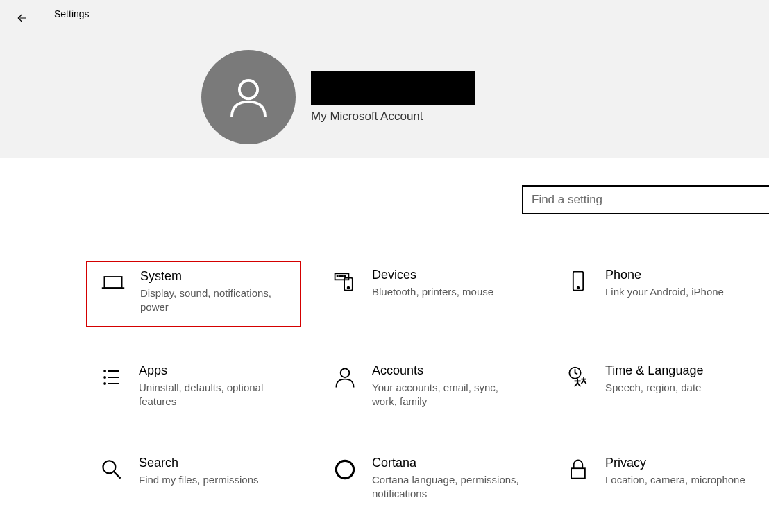  What do you see at coordinates (660, 481) in the screenshot?
I see `tile-privacy: Privacy Location, camera, microphone` at bounding box center [660, 481].